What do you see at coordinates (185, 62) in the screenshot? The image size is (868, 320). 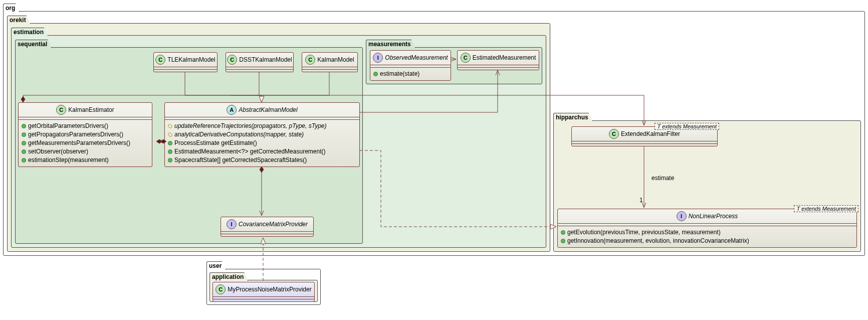 I see `class-tle-kalman-model: CTLEKalmanModel` at bounding box center [185, 62].